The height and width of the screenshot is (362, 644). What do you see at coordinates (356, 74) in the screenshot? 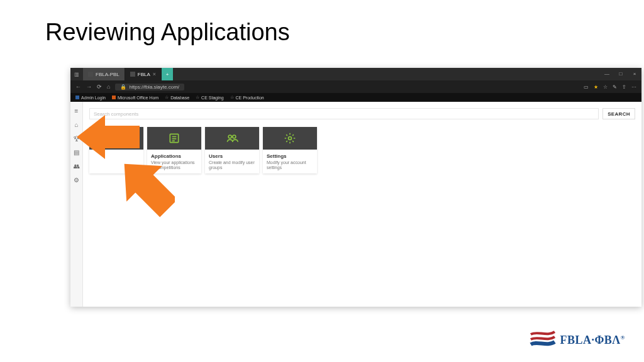
I see `browser-tabstrip: ▥ FBLA-PBL FBLA × + — □ ×` at bounding box center [356, 74].